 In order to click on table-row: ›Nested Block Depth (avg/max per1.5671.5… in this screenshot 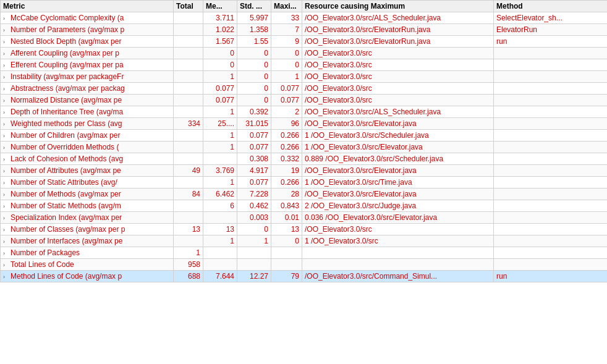, I will do `click(304, 42)`.